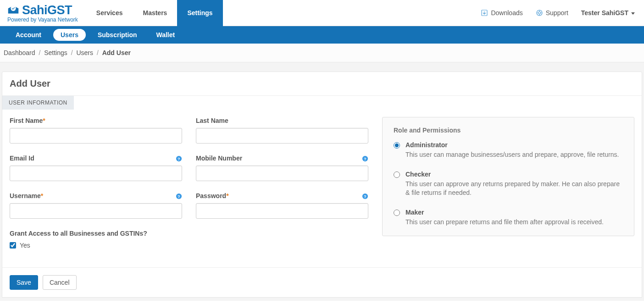  What do you see at coordinates (96, 136) in the screenshot?
I see `first-name-input` at bounding box center [96, 136].